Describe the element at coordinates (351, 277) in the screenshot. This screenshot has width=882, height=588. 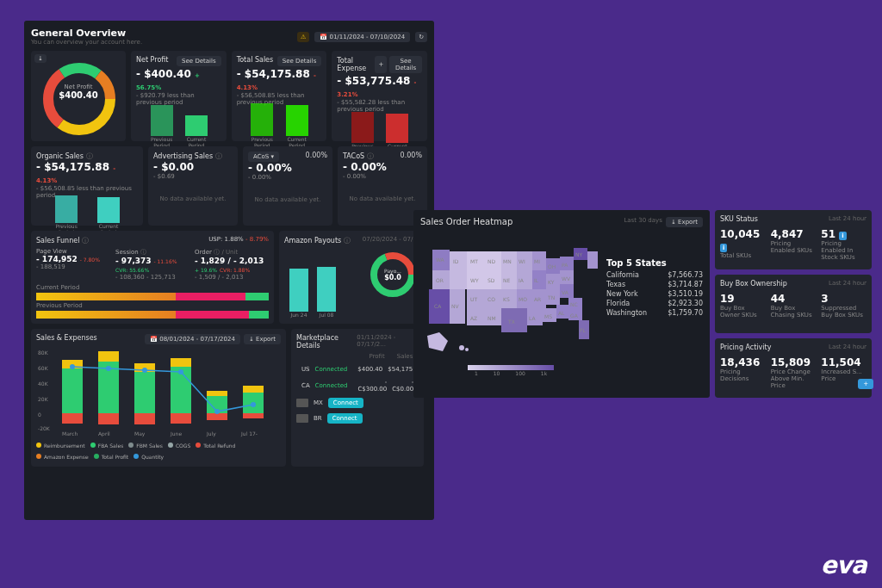
I see `amazon-payouts-card: Amazon Payouts ⓘ 07/20/2024 - 07/... Jun…` at that location.